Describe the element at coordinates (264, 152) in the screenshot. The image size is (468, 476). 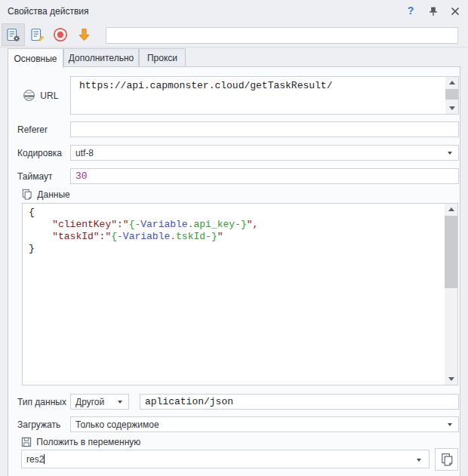
I see `encoding-select: utf-8` at that location.